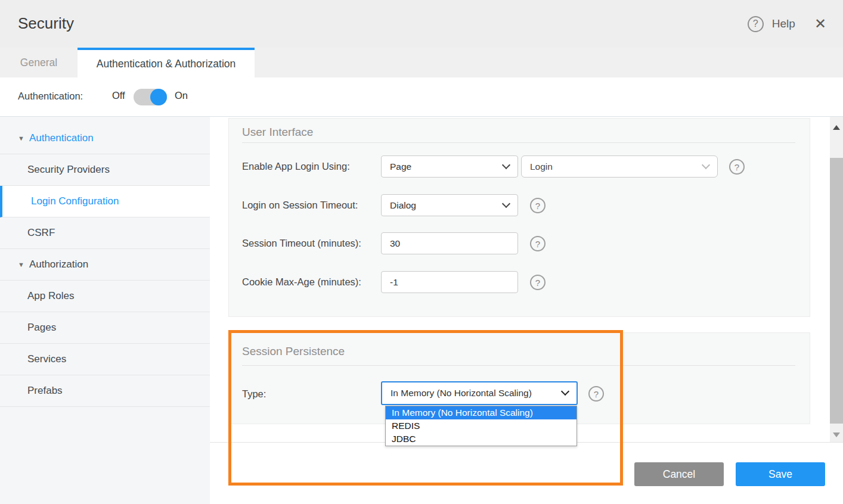 The width and height of the screenshot is (843, 504). I want to click on page-title: Security, so click(46, 24).